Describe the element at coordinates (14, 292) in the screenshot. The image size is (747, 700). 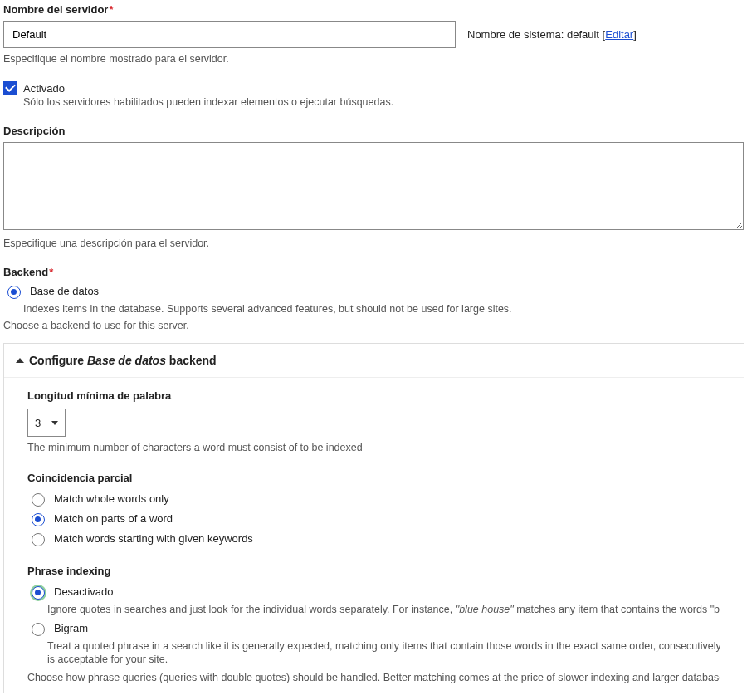
I see `backend-database-radio` at that location.